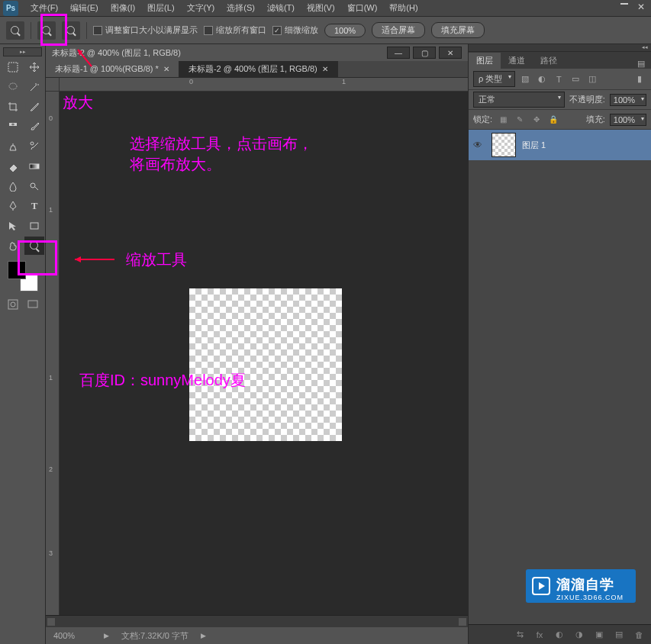 The width and height of the screenshot is (651, 644). Describe the element at coordinates (542, 79) in the screenshot. I see `filter-adjustment-icon: ◐` at that location.